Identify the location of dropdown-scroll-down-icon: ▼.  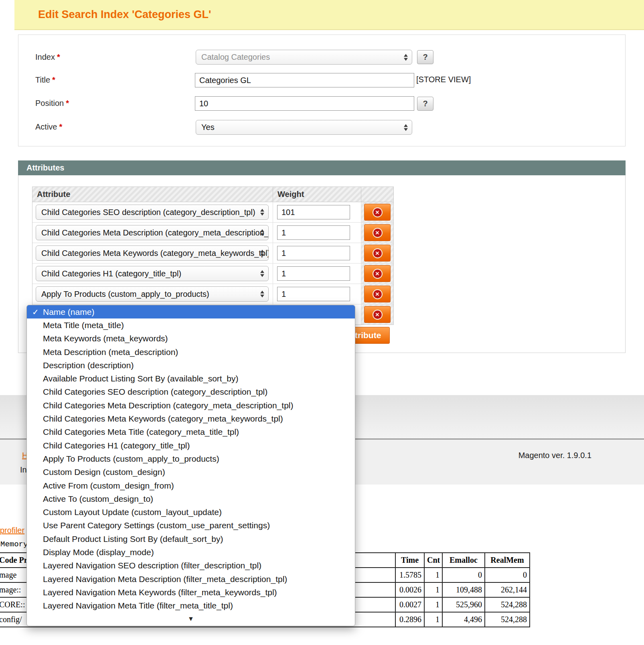
(191, 619).